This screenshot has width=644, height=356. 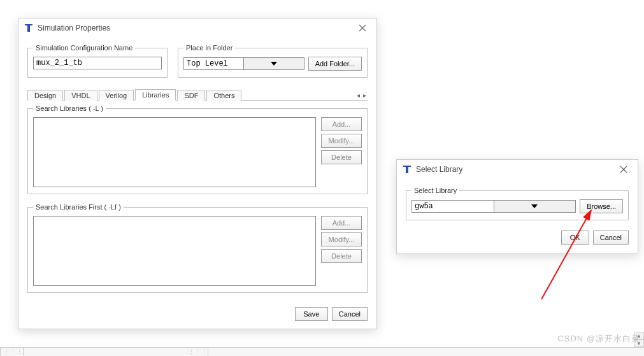 I want to click on add-folder-button: Add Folder..., so click(x=335, y=64).